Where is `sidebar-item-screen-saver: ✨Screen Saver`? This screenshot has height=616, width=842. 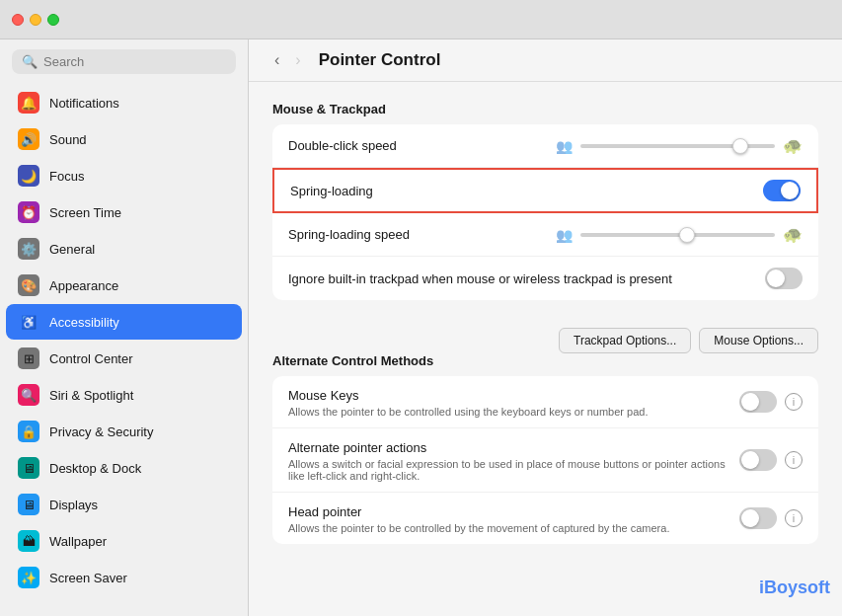 sidebar-item-screen-saver: ✨Screen Saver is located at coordinates (124, 578).